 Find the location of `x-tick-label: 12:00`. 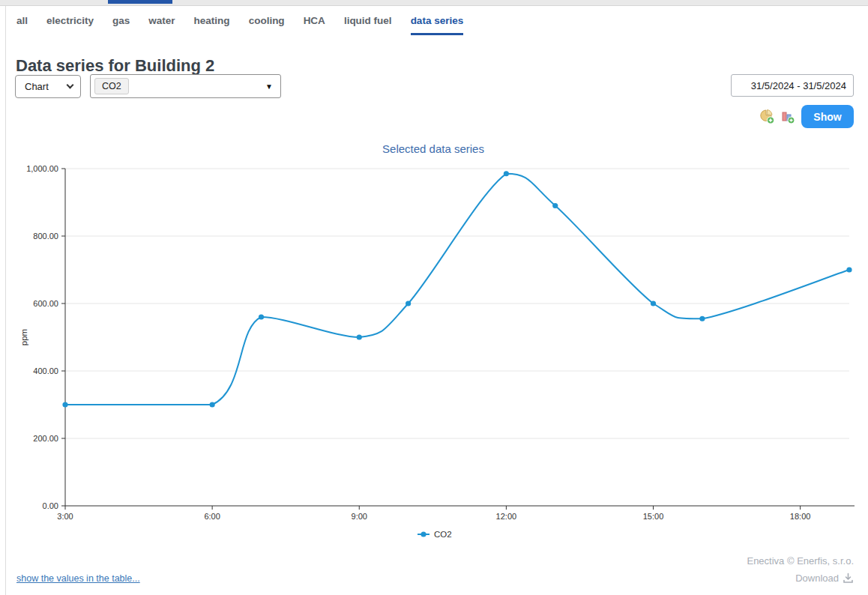

x-tick-label: 12:00 is located at coordinates (507, 516).